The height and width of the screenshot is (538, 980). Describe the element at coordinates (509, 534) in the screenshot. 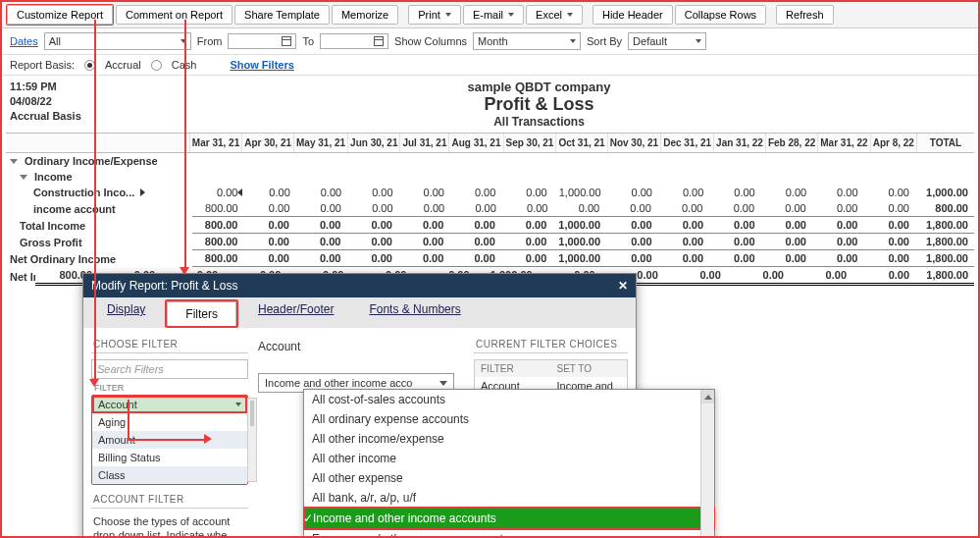

I see `dd-option: Expense and other expense accounts` at that location.